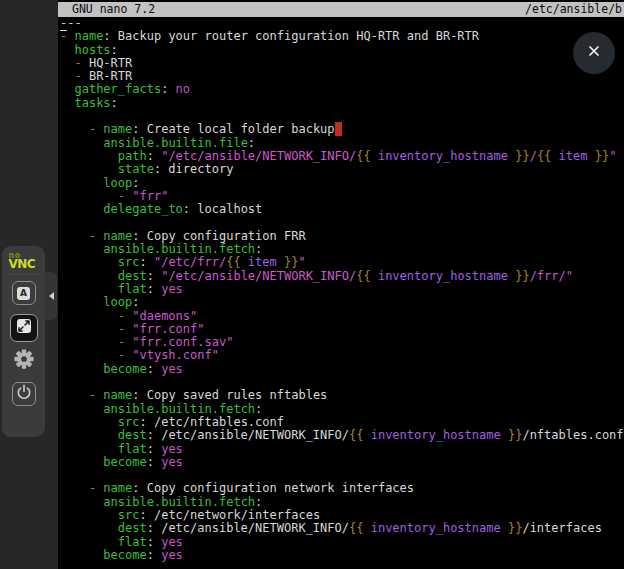 The image size is (624, 569). Describe the element at coordinates (182, 342) in the screenshot. I see `code-segment: "frr.conf.sav"` at that location.